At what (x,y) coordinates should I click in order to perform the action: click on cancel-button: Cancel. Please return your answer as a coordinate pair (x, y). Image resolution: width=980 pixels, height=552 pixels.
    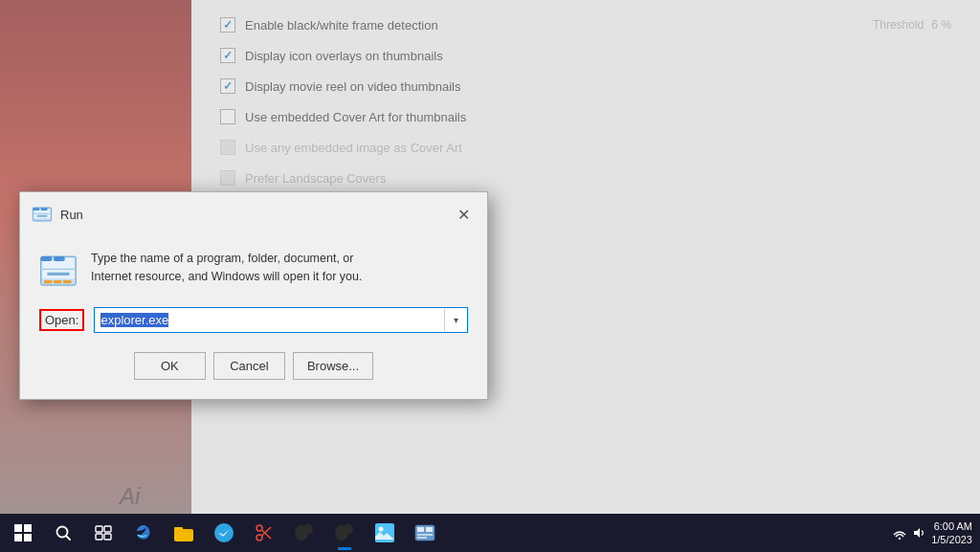
    Looking at the image, I should click on (249, 365).